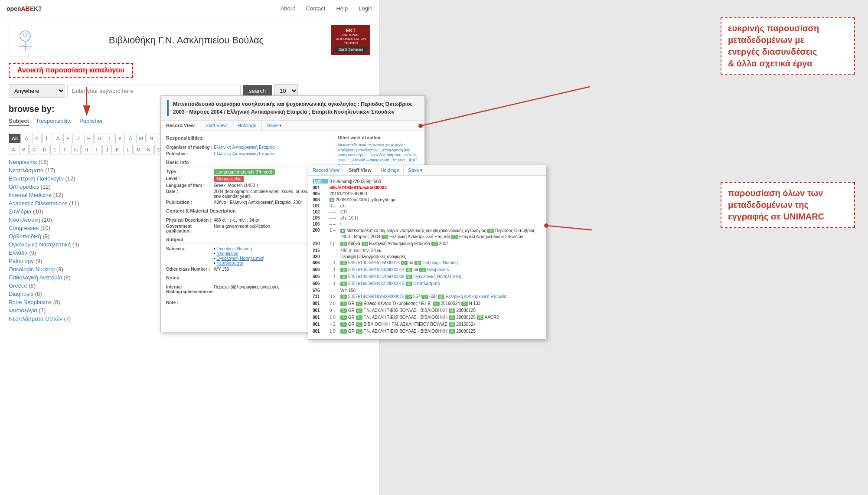 The height and width of the screenshot is (495, 868). What do you see at coordinates (37, 91) in the screenshot?
I see `search-scope-select: Anywhere` at bounding box center [37, 91].